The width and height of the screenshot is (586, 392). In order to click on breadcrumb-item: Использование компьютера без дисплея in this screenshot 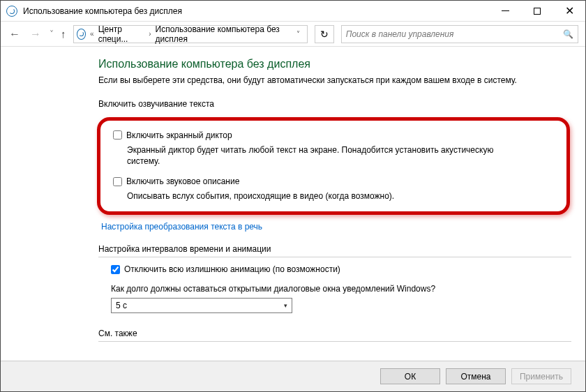, I will do `click(222, 34)`.